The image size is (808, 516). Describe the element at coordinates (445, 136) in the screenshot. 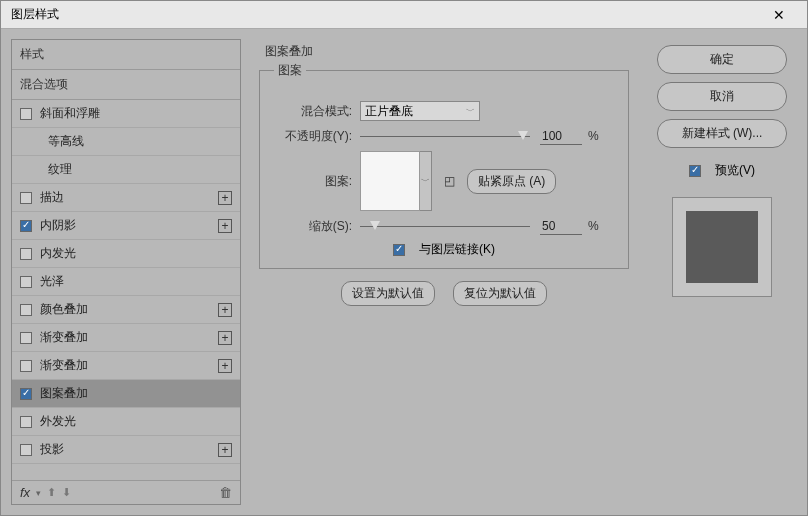

I see `opacity-slider` at that location.